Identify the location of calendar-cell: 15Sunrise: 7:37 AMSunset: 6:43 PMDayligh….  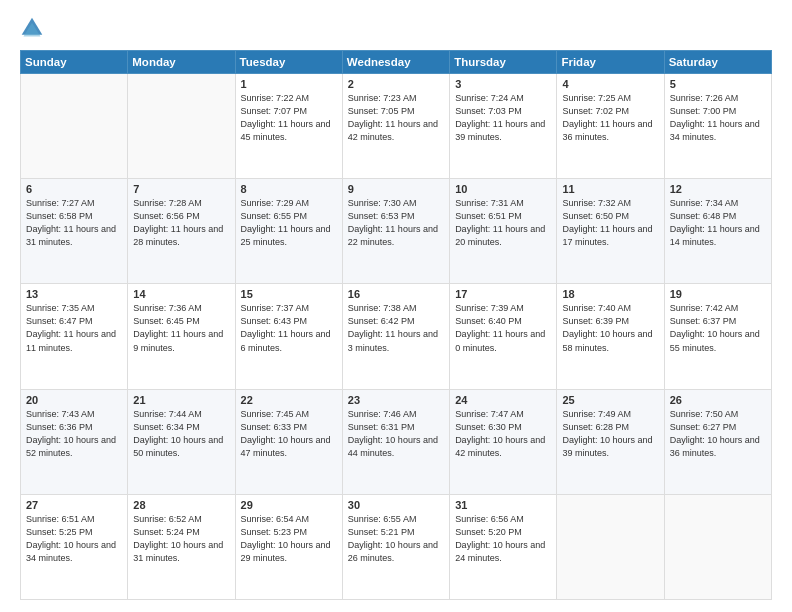
(288, 336).